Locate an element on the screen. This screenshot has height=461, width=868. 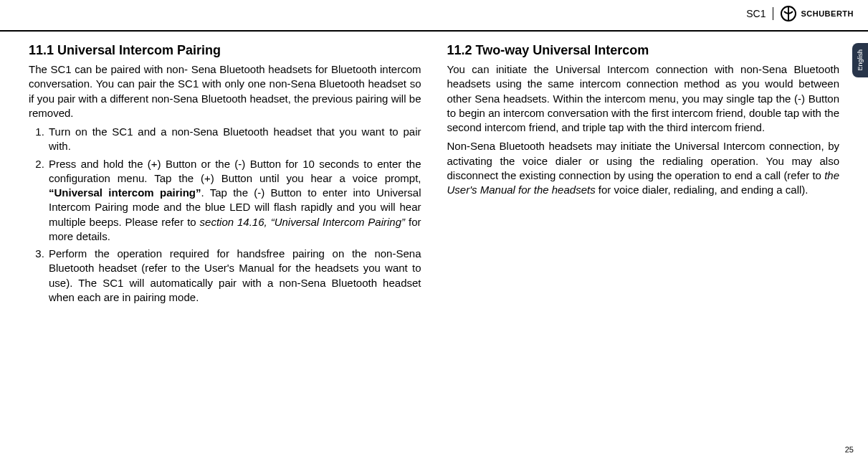
page-header: SC1 SCHUBERTH is located at coordinates (434, 16).